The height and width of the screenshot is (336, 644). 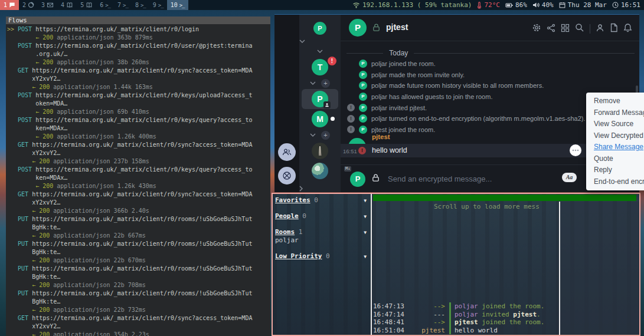 What do you see at coordinates (320, 28) in the screenshot?
I see `user-avatar: P` at bounding box center [320, 28].